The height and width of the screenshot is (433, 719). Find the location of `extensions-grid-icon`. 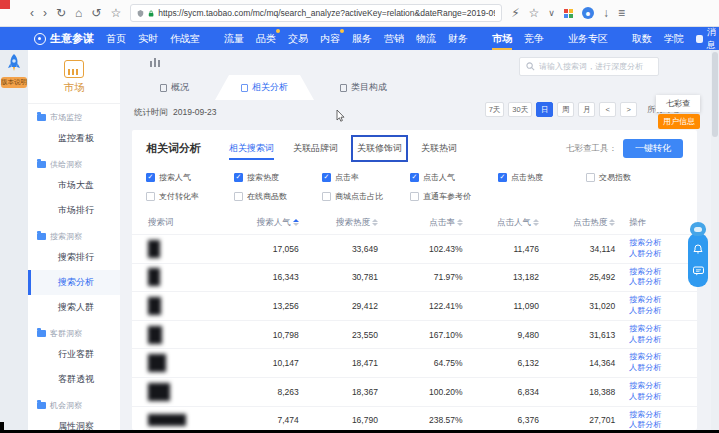

extensions-grid-icon is located at coordinates (568, 14).